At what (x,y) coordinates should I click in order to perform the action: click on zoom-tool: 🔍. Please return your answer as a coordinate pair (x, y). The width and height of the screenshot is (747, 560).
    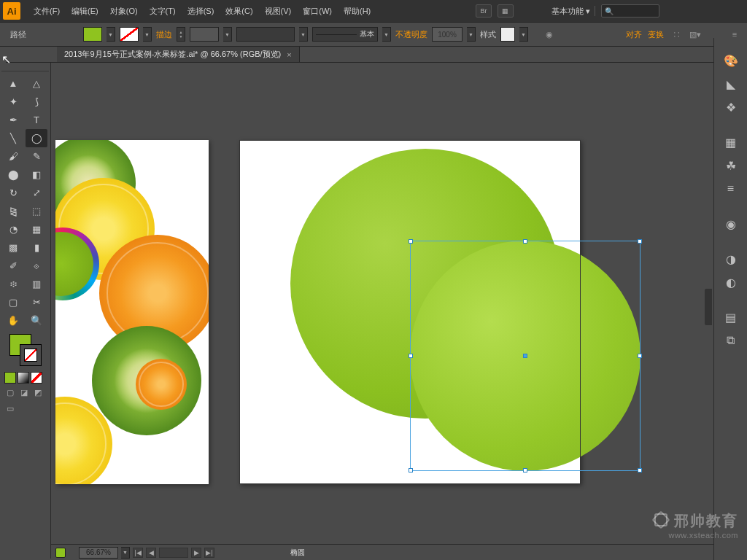
    Looking at the image, I should click on (36, 321).